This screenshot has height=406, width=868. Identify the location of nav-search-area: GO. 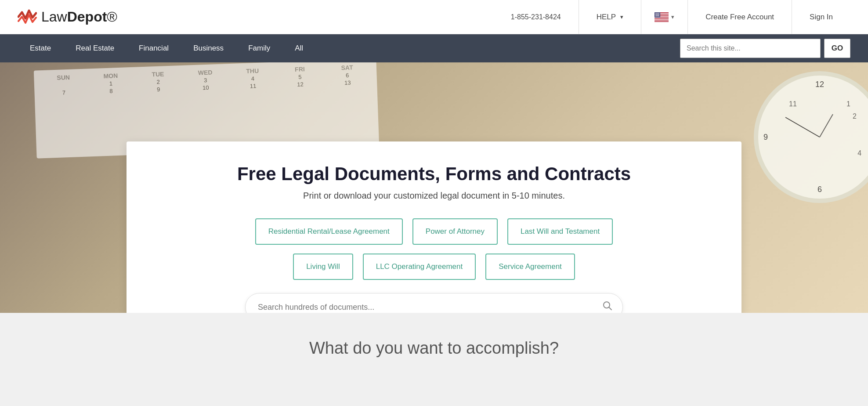
(765, 48).